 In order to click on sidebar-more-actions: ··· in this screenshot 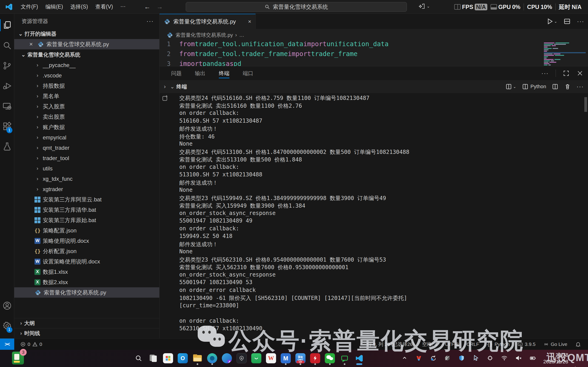, I will do `click(150, 21)`.